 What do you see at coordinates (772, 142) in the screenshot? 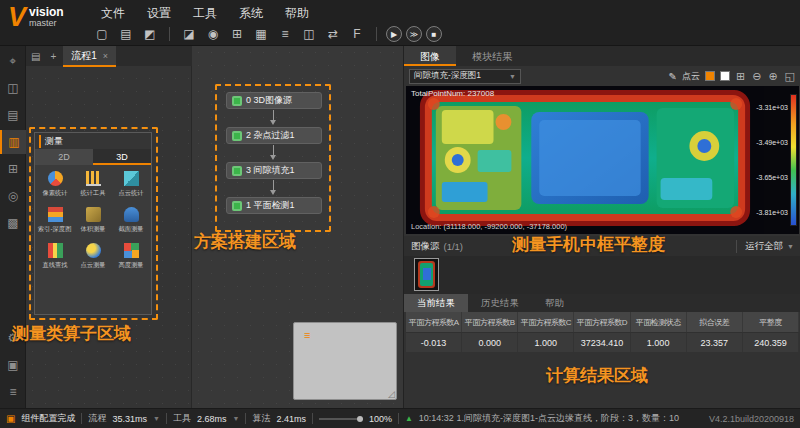
I see `scale-label: -3.49e+03` at bounding box center [772, 142].